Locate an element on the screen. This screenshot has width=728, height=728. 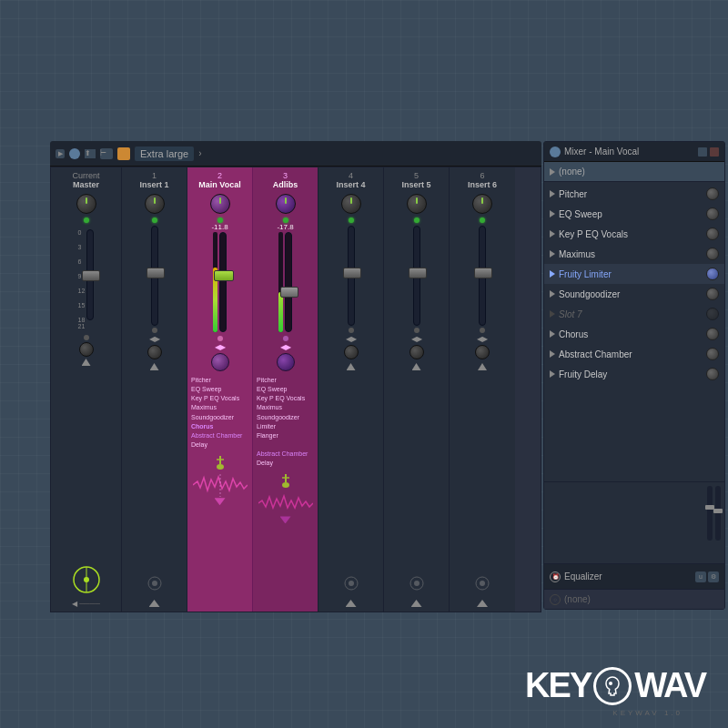
fx-item-keypvocals-knob is located at coordinates (713, 234).